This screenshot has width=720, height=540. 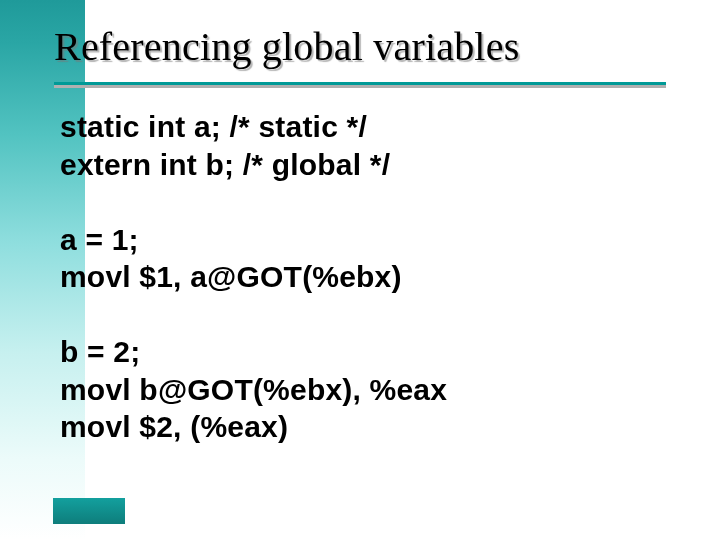 I want to click on page-title: Referencing global variables, so click(x=360, y=47).